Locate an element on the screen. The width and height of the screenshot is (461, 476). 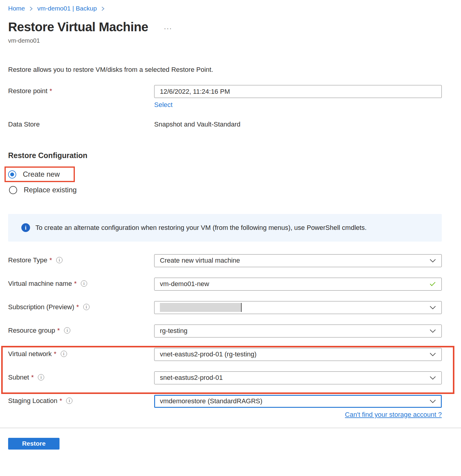
subscription-dropdown is located at coordinates (298, 308).